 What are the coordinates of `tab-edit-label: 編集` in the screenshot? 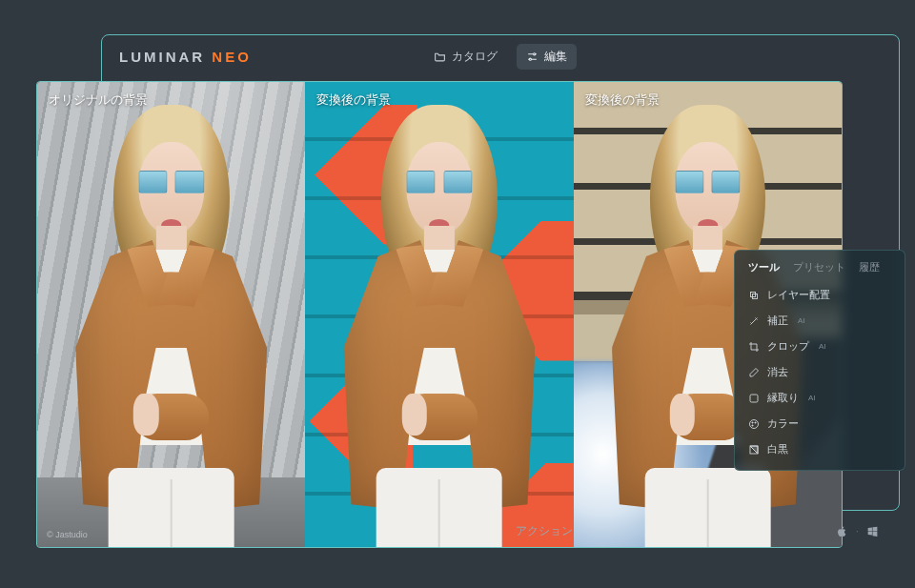 It's located at (556, 57).